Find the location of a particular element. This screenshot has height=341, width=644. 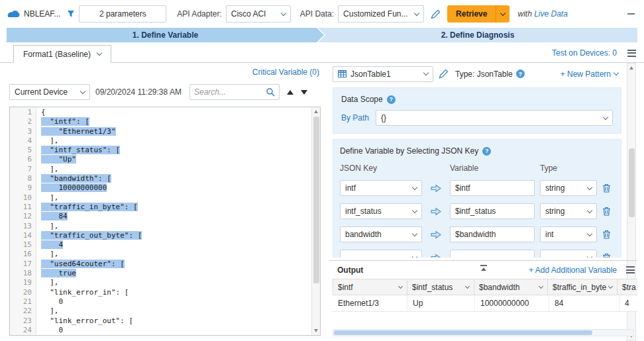

editor-scrollbar is located at coordinates (315, 221).